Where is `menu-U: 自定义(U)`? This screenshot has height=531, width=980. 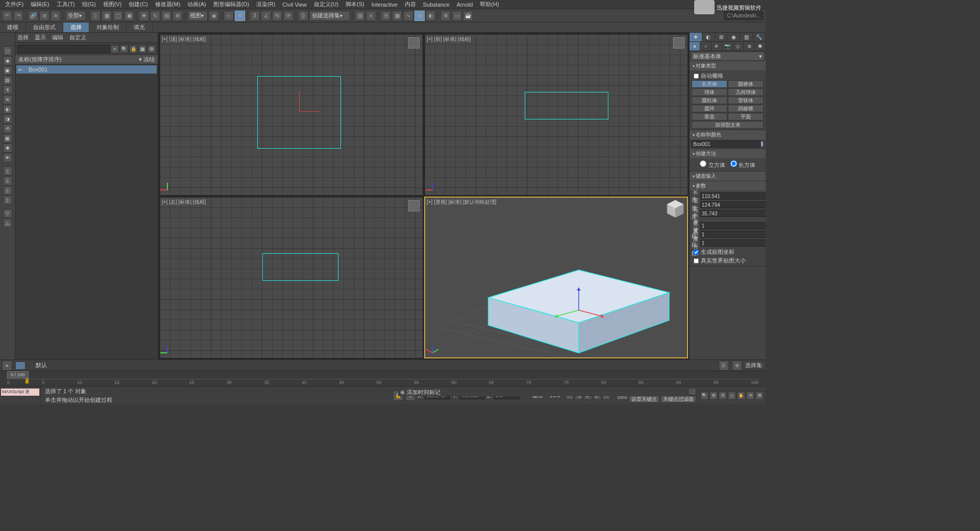
menu-U: 自定义(U) is located at coordinates (326, 4).